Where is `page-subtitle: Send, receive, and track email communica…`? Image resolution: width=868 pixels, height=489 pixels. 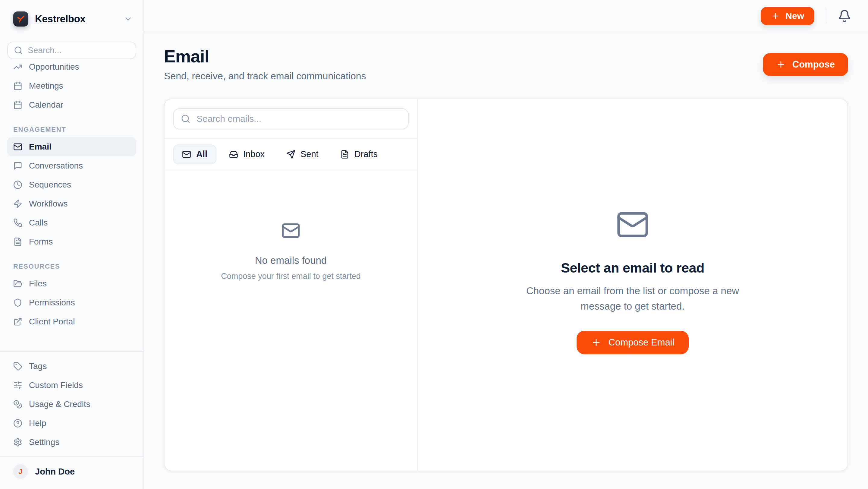
page-subtitle: Send, receive, and track email communica… is located at coordinates (265, 76).